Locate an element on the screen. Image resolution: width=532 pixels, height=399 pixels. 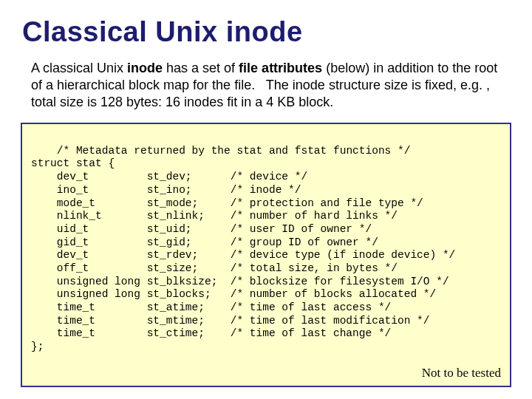
body-seg-2: has a set of is located at coordinates (201, 68).